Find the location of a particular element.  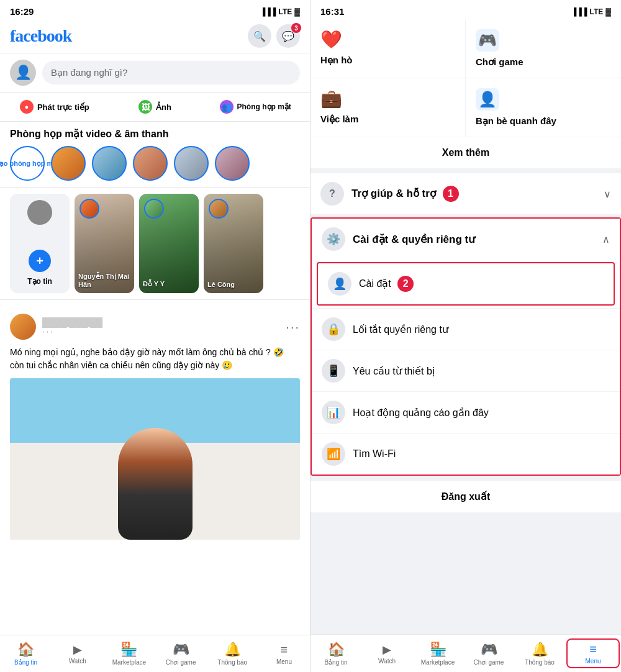

settings-chevron: ∧ is located at coordinates (606, 240).